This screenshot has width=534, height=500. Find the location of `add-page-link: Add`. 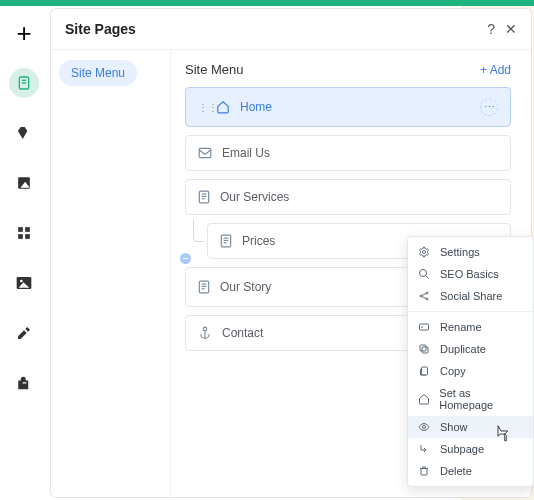

add-page-link: Add is located at coordinates (496, 70).